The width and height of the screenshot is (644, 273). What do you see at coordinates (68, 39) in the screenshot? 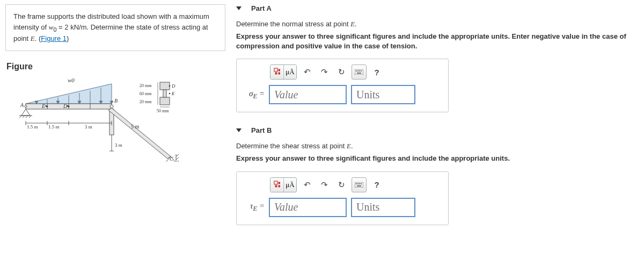
I see `problem-text4: )` at bounding box center [68, 39].